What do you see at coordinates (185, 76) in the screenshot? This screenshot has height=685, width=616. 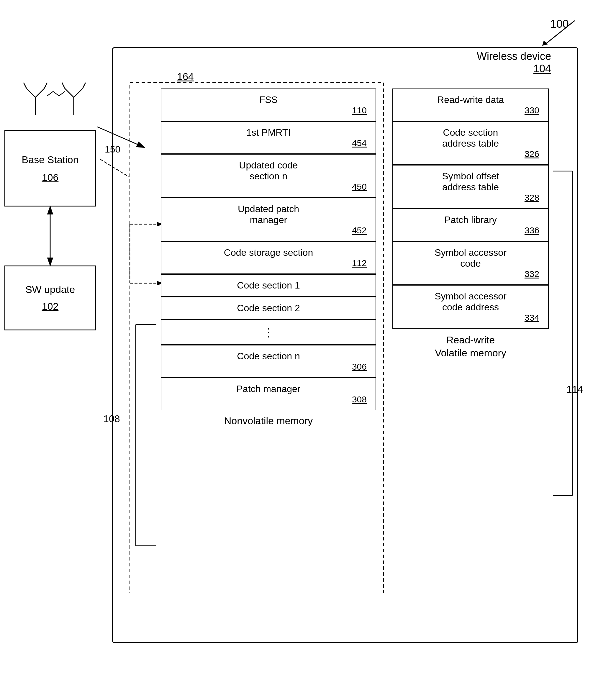 I see `label-164: 164` at bounding box center [185, 76].